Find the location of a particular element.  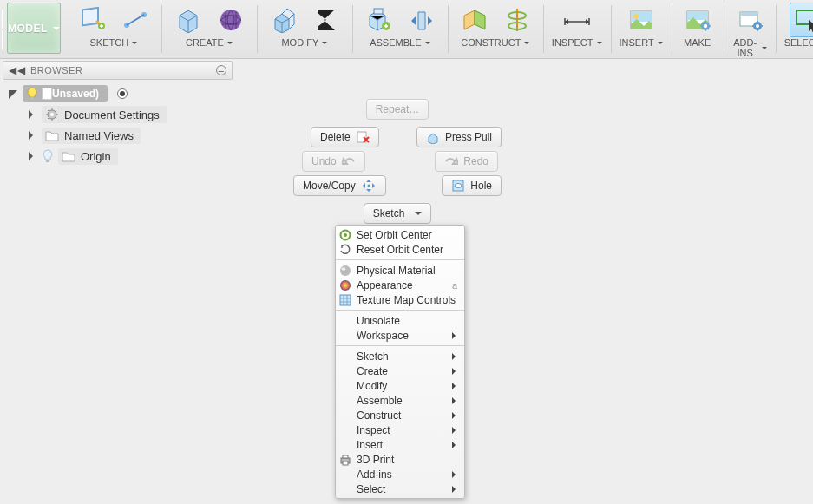

tool-label-construct: CONSTRUCT is located at coordinates (491, 43).